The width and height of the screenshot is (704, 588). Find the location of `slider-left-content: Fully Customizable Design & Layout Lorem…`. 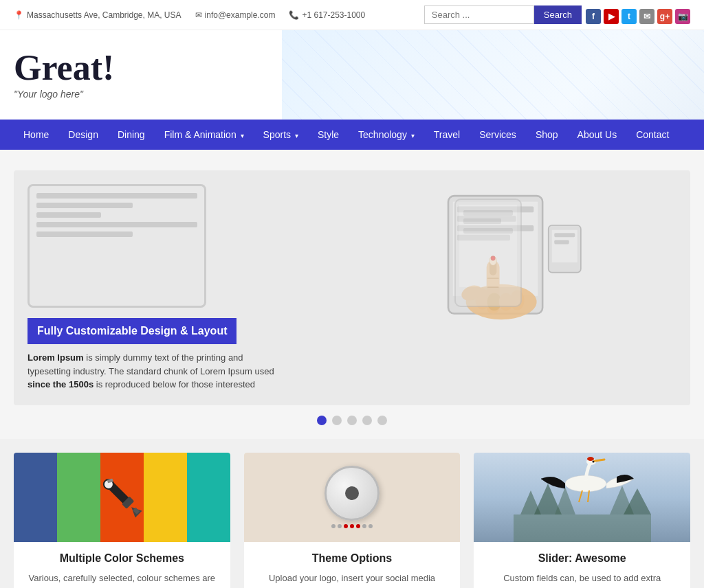

slider-left-content: Fully Customizable Design & Layout Lorem… is located at coordinates (158, 288).